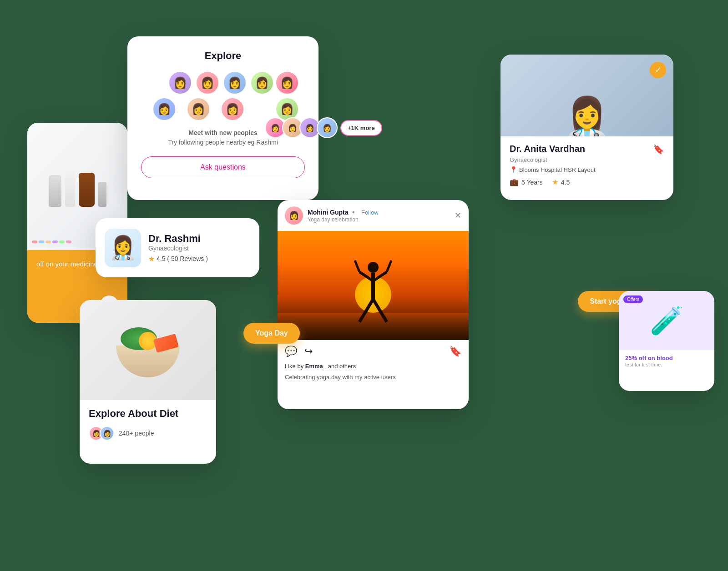 This screenshot has height=571, width=728. Describe the element at coordinates (272, 333) in the screenshot. I see `yoga-day-pill: Yoga Day` at that location.